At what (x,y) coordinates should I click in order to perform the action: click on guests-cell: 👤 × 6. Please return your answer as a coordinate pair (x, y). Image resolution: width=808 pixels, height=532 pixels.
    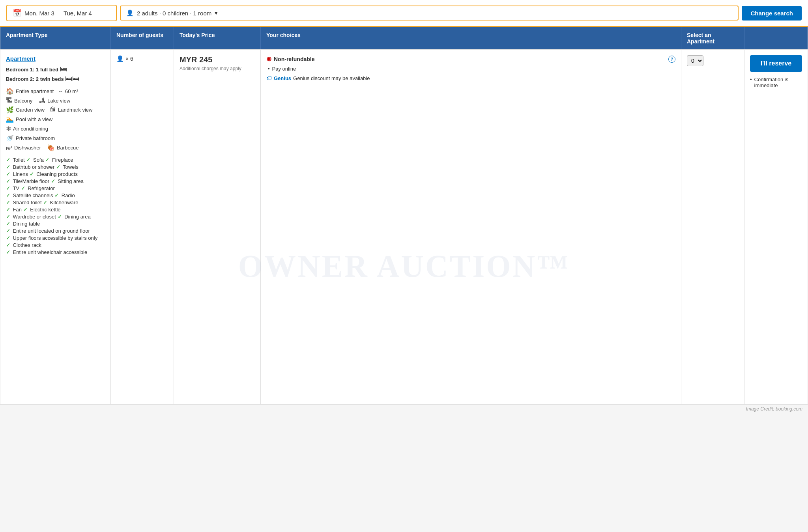
    Looking at the image, I should click on (142, 227).